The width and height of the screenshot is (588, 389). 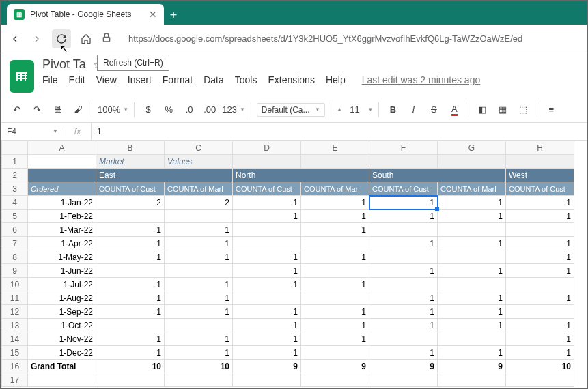 What do you see at coordinates (130, 203) in the screenshot?
I see `cell: 2` at bounding box center [130, 203].